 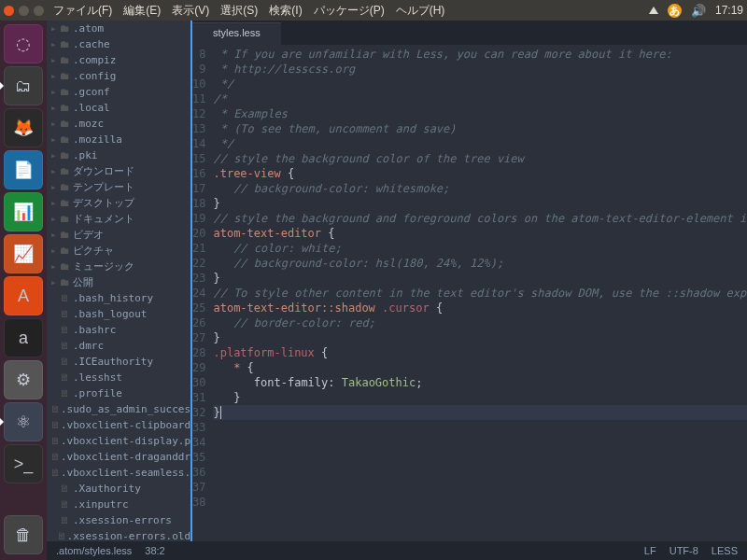 I want to click on tree-folder: ▸🖿 .gconf, so click(x=119, y=91).